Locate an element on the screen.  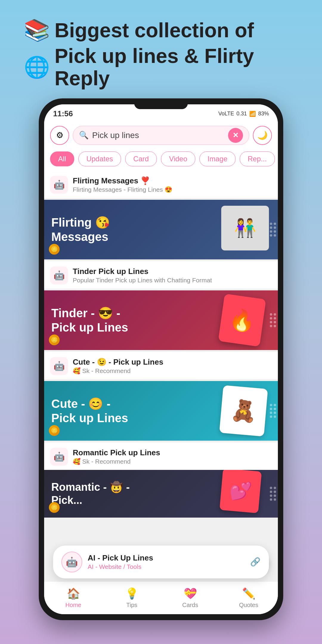
flirting-header: 🤖 Flirting Messages ❣️ Flirting Messages… is located at coordinates (161, 184).